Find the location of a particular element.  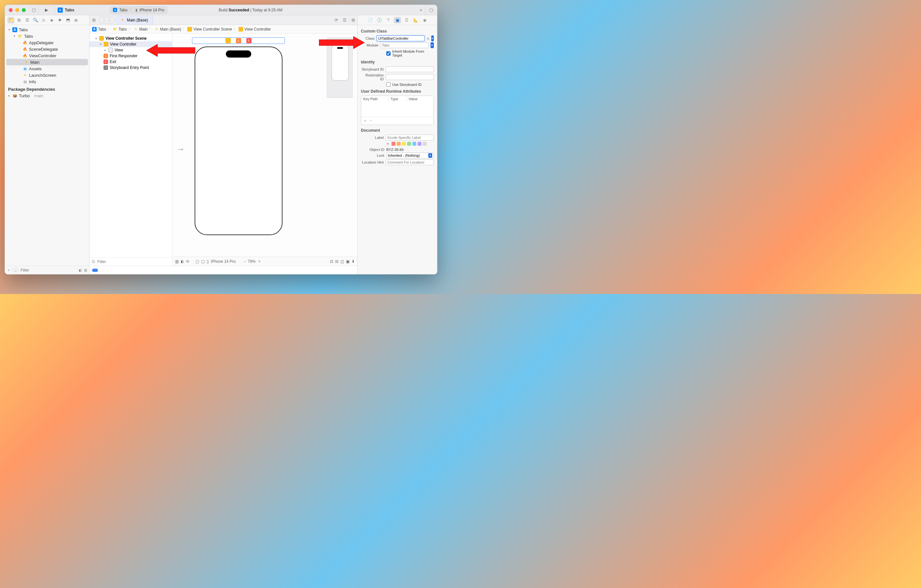

device-label: iPhone 14 Pro is located at coordinates (223, 262).